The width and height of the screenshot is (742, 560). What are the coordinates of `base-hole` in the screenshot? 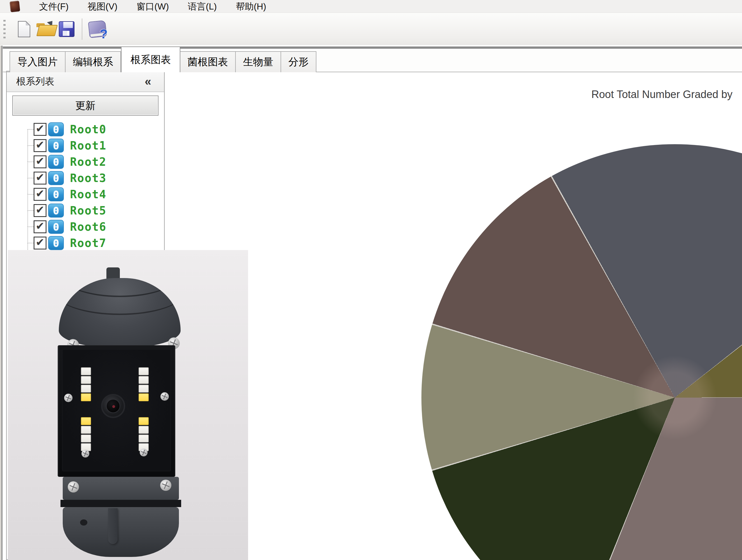 It's located at (84, 522).